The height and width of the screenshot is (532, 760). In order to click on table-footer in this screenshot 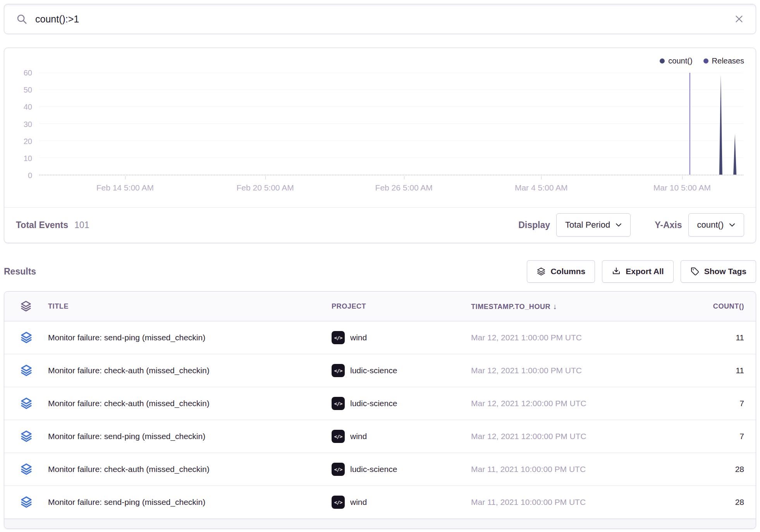, I will do `click(380, 524)`.